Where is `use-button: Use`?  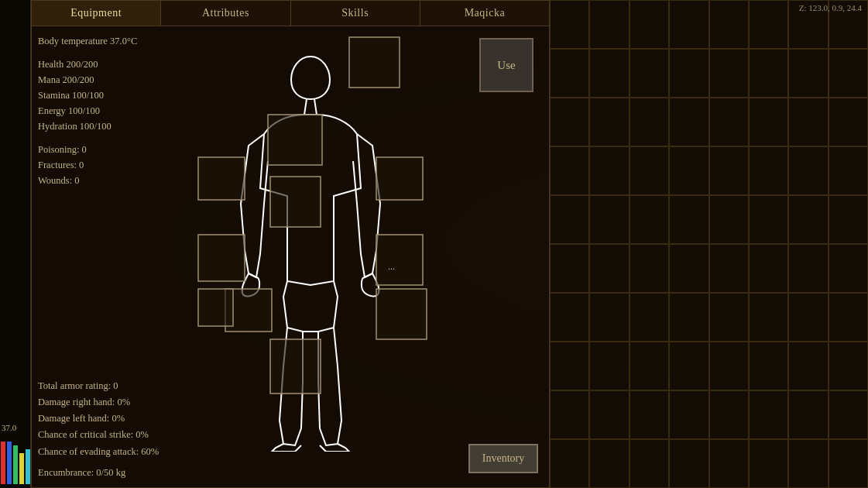 use-button: Use is located at coordinates (506, 65).